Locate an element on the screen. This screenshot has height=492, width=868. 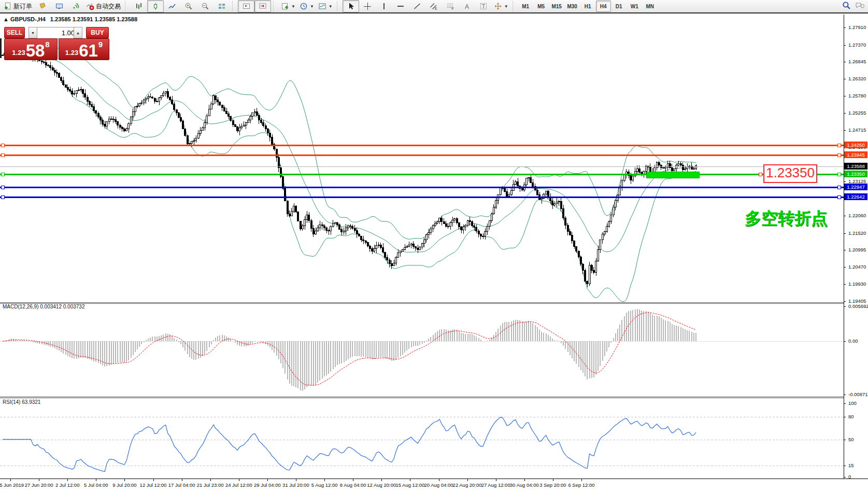
price-callout-label: 1.23350 is located at coordinates (790, 174).